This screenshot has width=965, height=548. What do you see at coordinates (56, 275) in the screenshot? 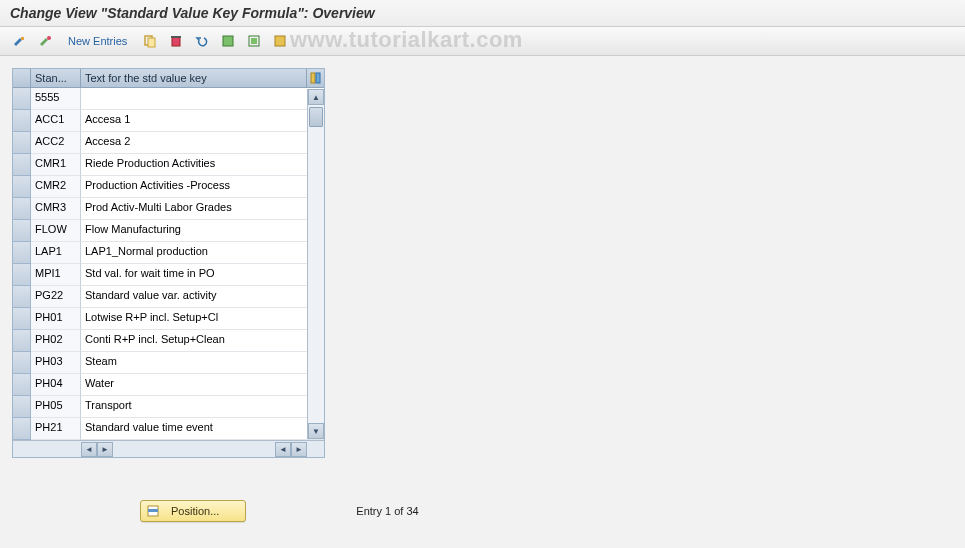
I see `key-cell: MPI1` at bounding box center [56, 275].